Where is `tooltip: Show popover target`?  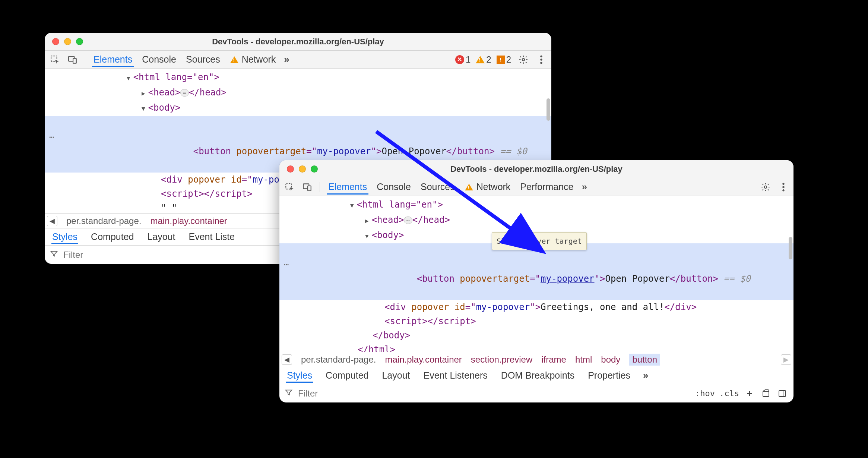
tooltip: Show popover target is located at coordinates (539, 241).